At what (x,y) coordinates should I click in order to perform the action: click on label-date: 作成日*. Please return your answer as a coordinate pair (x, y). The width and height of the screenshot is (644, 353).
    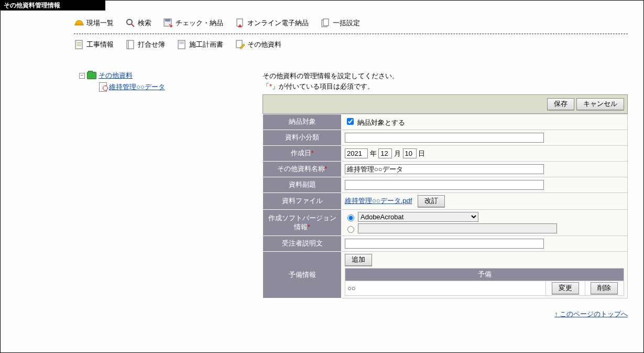
    Looking at the image, I should click on (302, 154).